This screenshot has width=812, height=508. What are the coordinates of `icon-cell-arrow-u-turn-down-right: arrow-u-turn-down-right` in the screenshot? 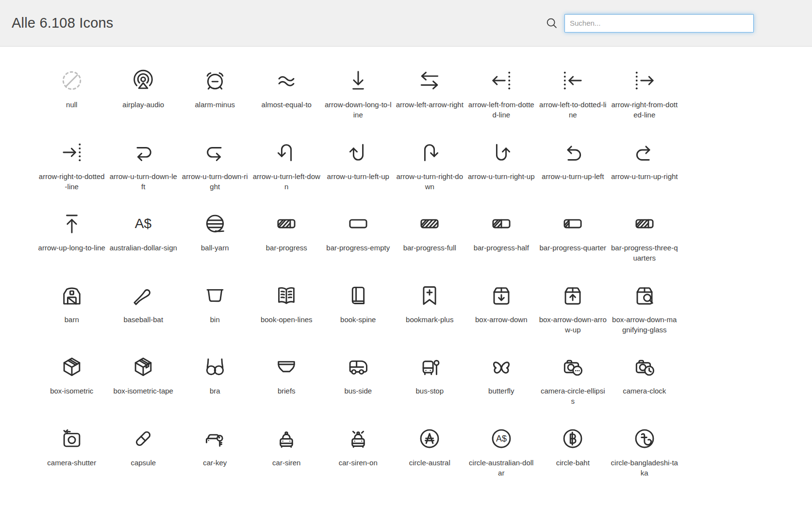 It's located at (215, 176).